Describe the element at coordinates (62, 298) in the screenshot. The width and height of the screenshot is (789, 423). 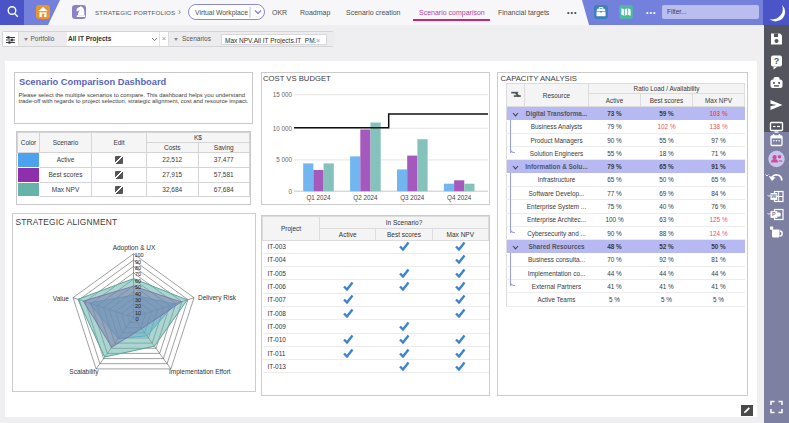
I see `svg-text: Value` at that location.